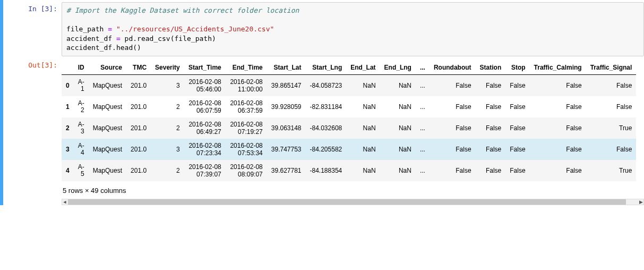 The width and height of the screenshot is (644, 270). I want to click on table-row: 3A-4MapQuest201.032016-02-08 07:23:34201…, so click(349, 149).